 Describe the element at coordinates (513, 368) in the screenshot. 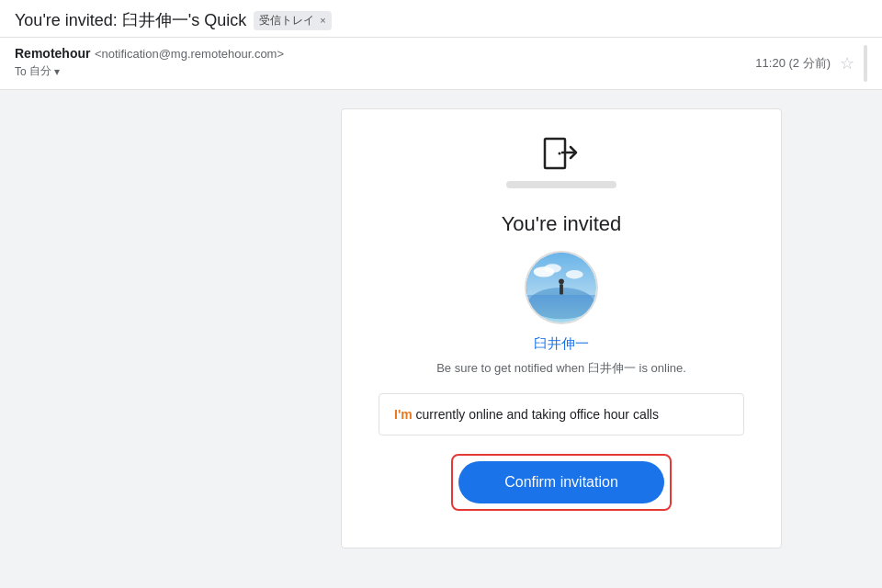

I see `notify-prefix: Be sure to get notified when` at that location.